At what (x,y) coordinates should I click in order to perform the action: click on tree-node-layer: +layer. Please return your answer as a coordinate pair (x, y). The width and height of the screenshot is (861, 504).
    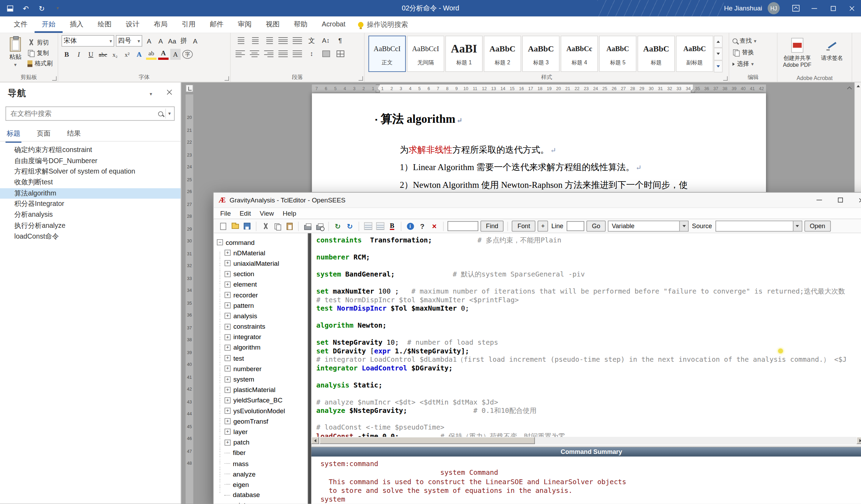
    Looking at the image, I should click on (262, 432).